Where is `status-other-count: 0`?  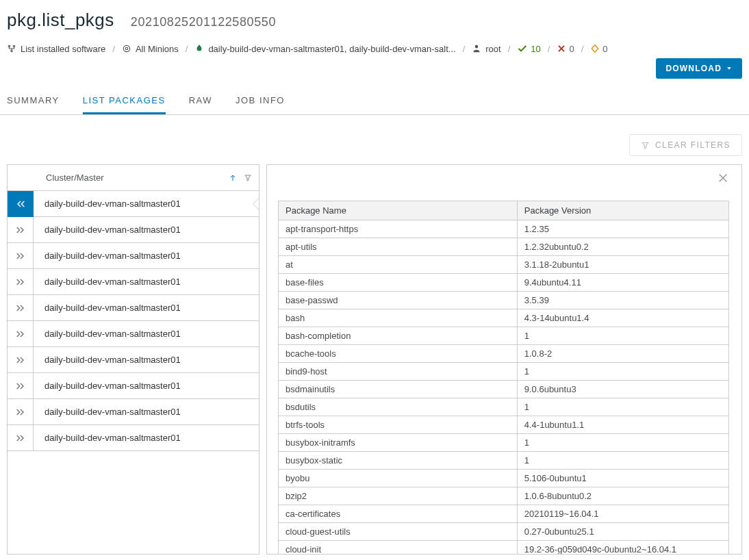
status-other-count: 0 is located at coordinates (605, 49).